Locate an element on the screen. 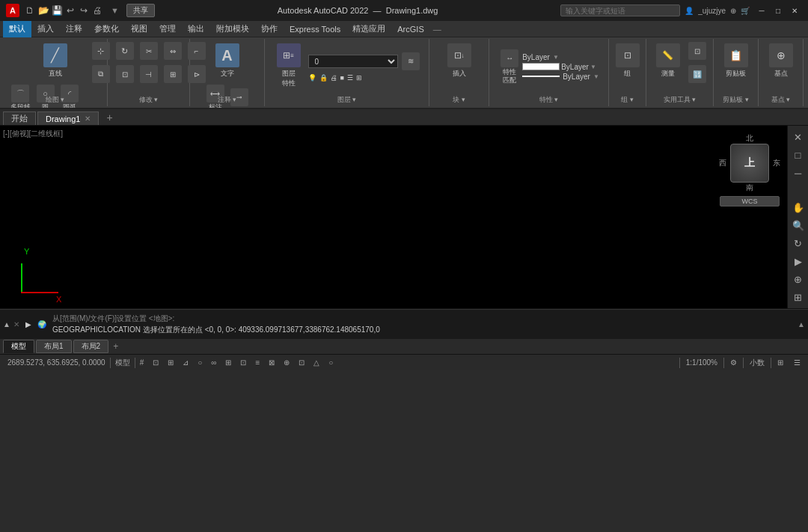  co-button: ○ is located at coordinates (331, 363).